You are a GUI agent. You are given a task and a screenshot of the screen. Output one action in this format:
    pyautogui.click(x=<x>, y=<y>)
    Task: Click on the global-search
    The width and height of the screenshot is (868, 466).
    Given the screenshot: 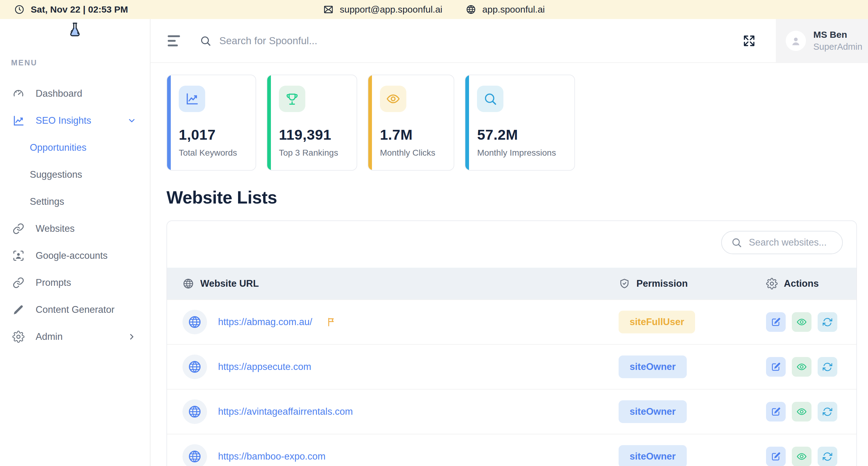 What is the action you would take?
    pyautogui.click(x=471, y=41)
    